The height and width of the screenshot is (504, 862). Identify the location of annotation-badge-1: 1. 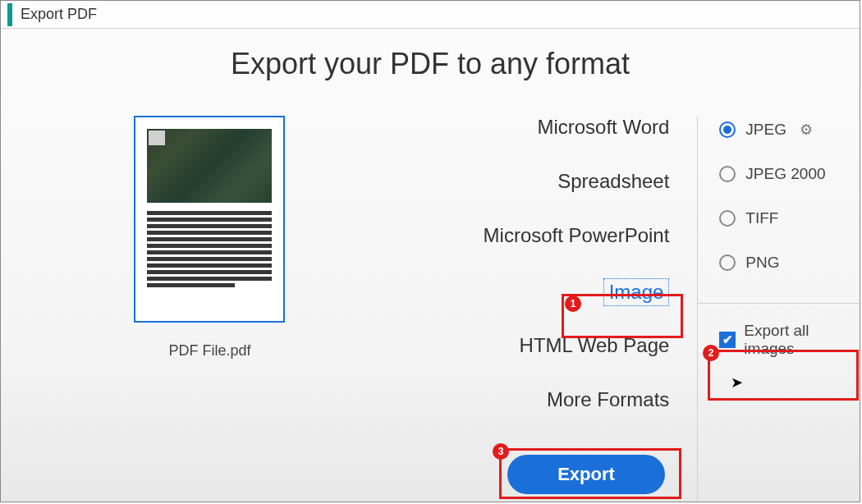
(573, 304).